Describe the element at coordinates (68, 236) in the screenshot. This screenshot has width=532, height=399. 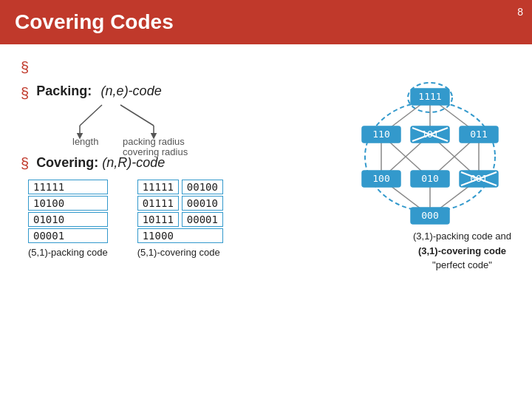
I see `packing-word-4: 00001` at that location.